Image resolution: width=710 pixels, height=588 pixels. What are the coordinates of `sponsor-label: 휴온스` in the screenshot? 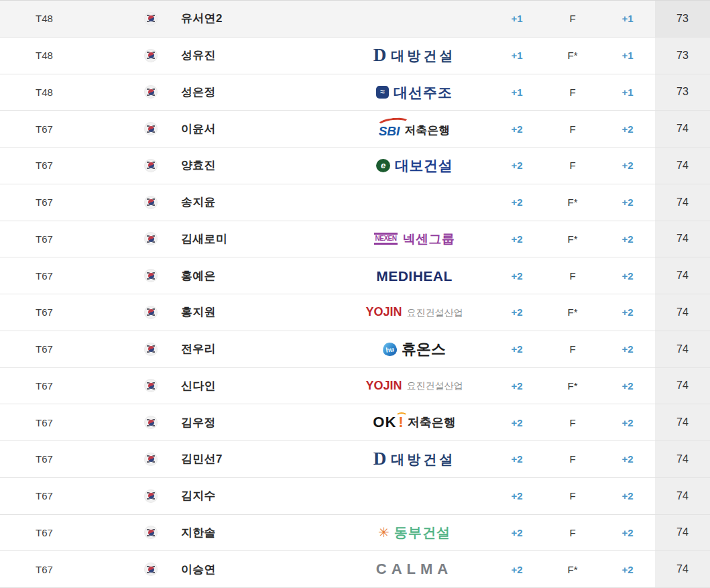 It's located at (424, 349).